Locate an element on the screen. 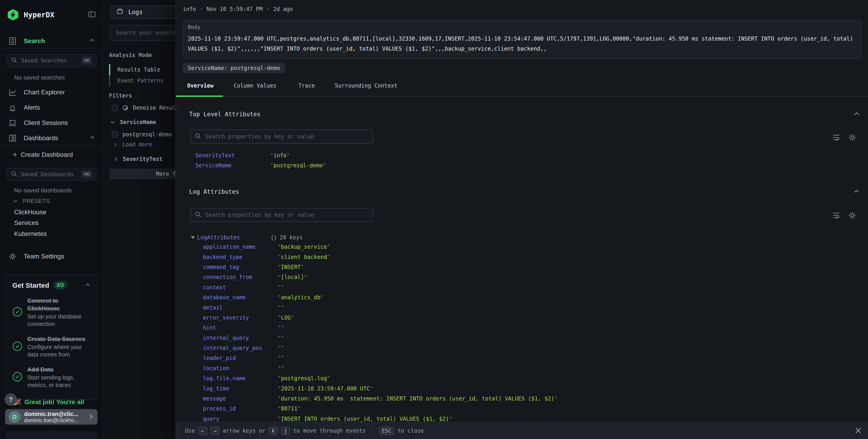  user-menu: D dominic.tran@clic... dominic.tran@clic… is located at coordinates (51, 417).